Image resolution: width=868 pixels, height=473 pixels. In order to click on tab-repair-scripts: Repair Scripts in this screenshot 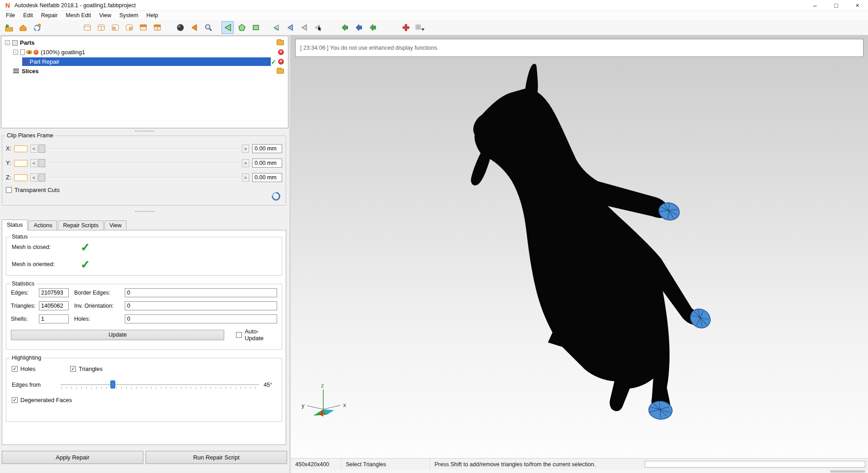, I will do `click(80, 225)`.